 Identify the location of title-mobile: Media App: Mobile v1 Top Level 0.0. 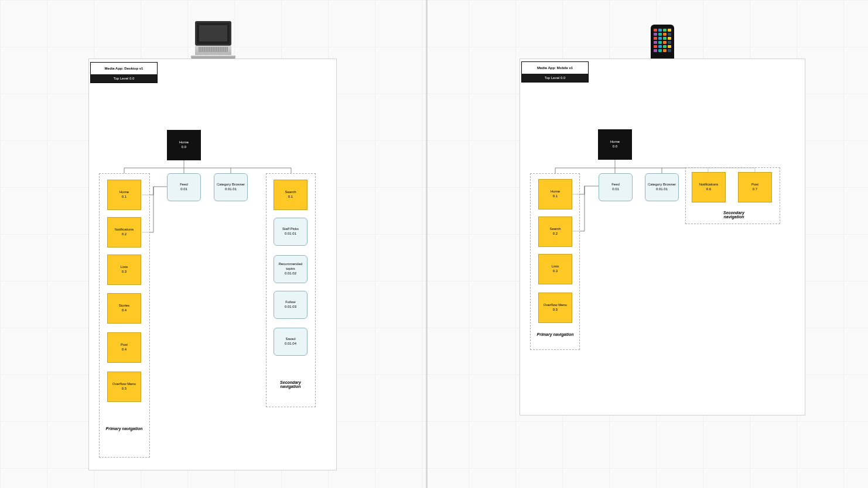
(555, 72).